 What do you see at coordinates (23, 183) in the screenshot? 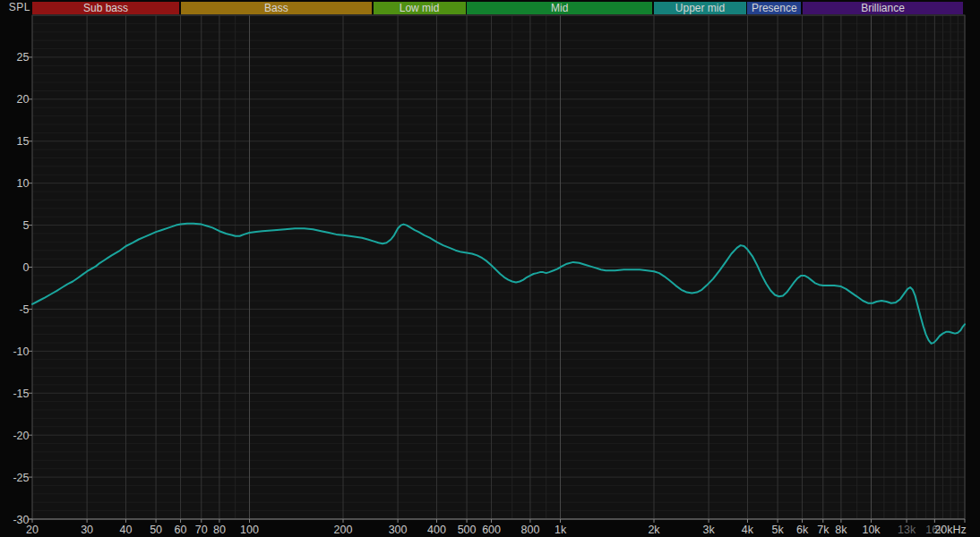
I see `y-tick-label: 10` at bounding box center [23, 183].